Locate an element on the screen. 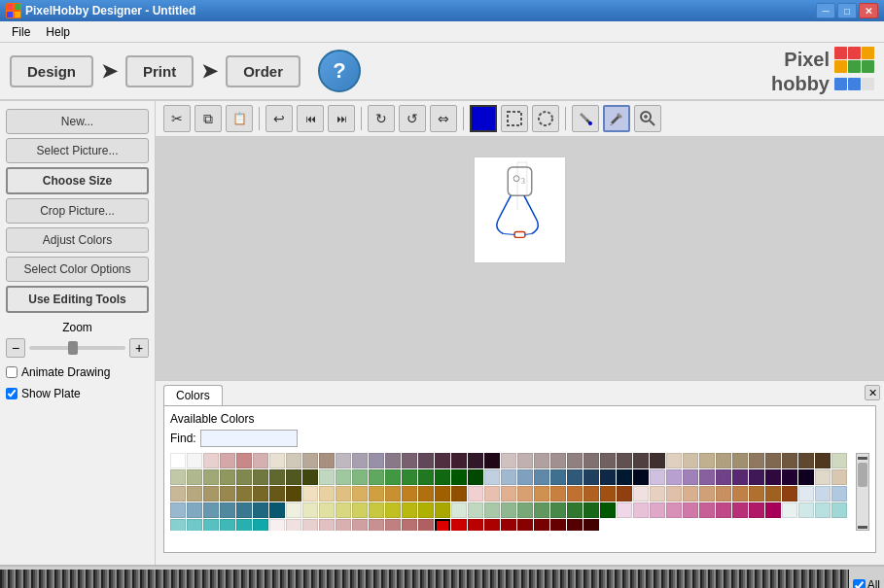 The image size is (884, 588). flip-tool: ⇔ is located at coordinates (443, 119).